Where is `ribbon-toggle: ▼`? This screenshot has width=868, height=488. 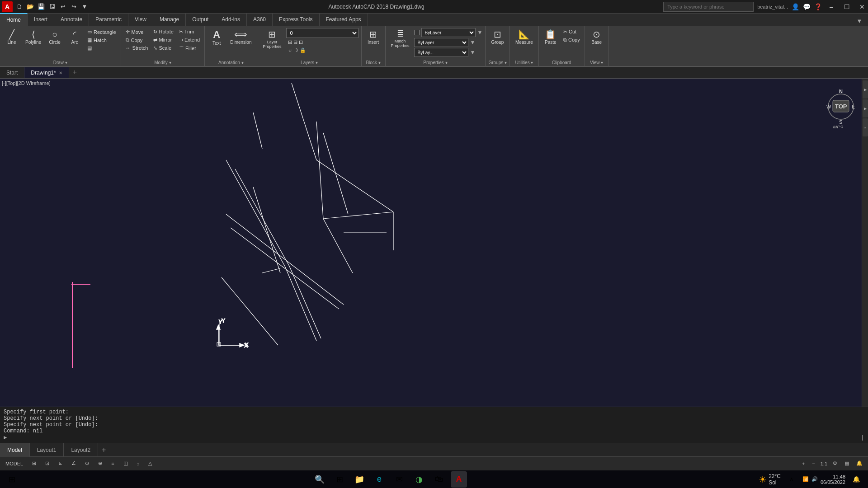 ribbon-toggle: ▼ is located at coordinates (859, 21).